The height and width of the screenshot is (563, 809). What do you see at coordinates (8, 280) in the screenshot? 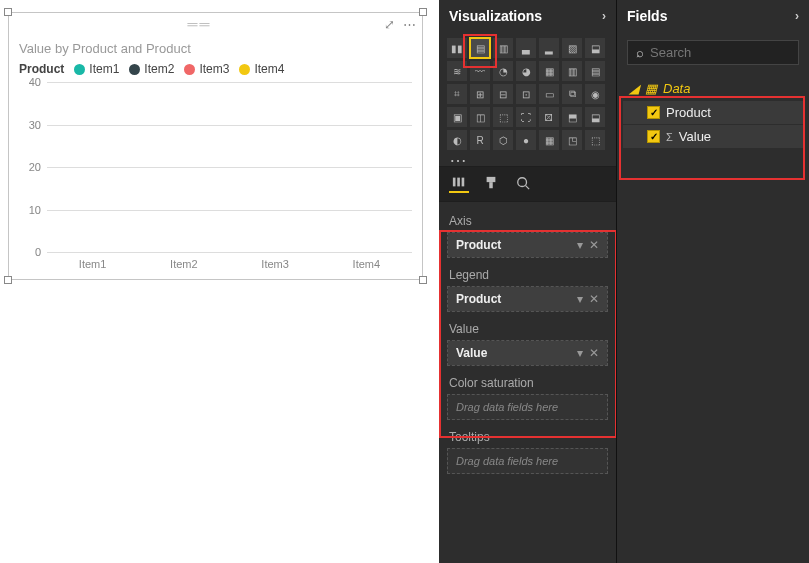
I see `resize-handle-bl` at bounding box center [8, 280].